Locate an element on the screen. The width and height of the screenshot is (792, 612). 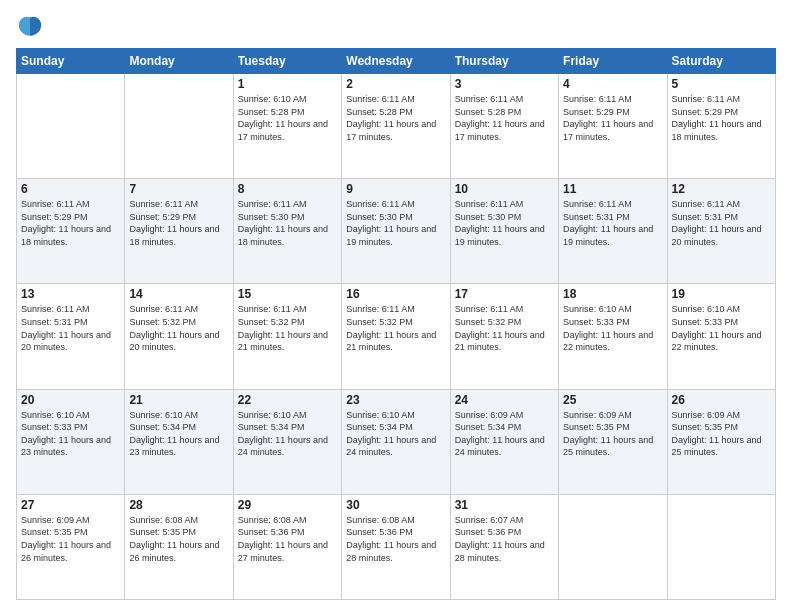
day-number: 17 is located at coordinates (504, 294).